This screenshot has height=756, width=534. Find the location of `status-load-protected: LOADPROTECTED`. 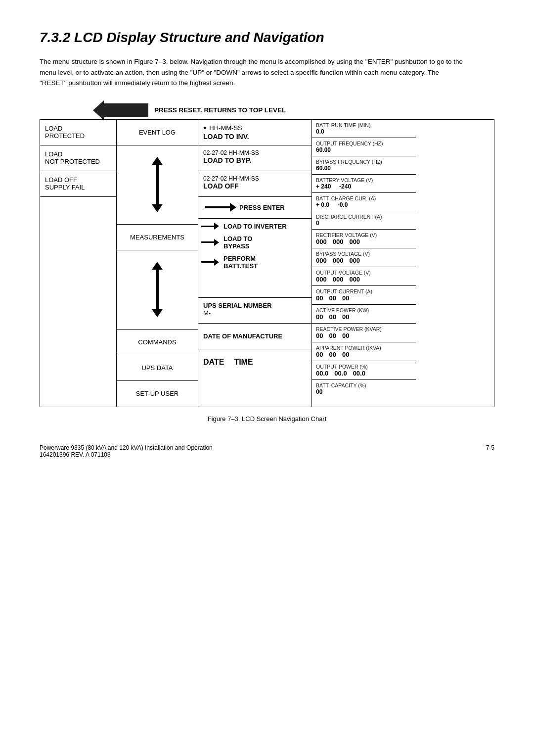

status-load-protected: LOADPROTECTED is located at coordinates (78, 133).